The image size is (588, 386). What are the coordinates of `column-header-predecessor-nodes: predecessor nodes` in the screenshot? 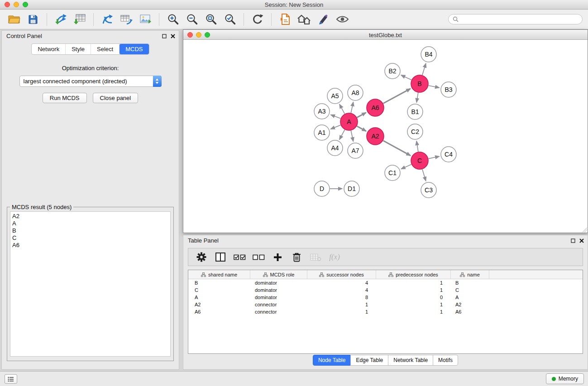 It's located at (414, 274).